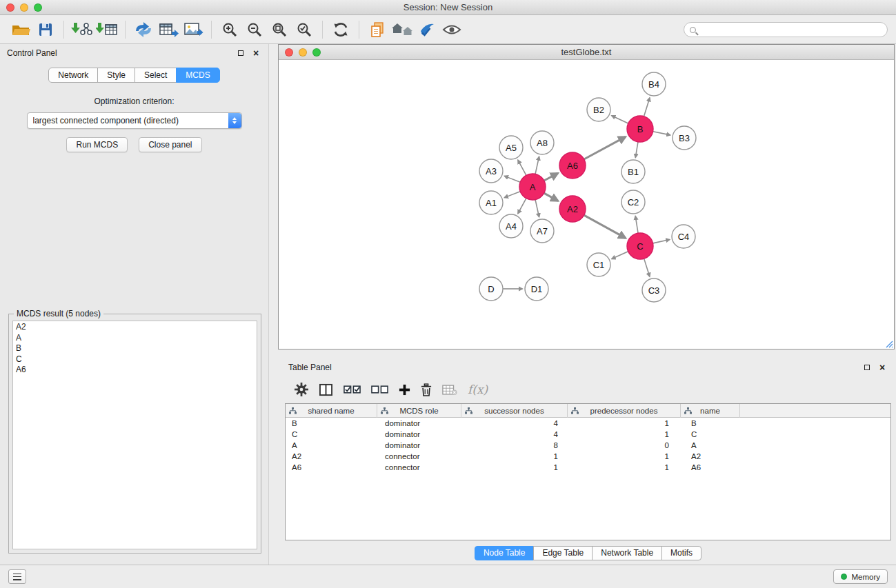  I want to click on node-B1: B1, so click(633, 172).